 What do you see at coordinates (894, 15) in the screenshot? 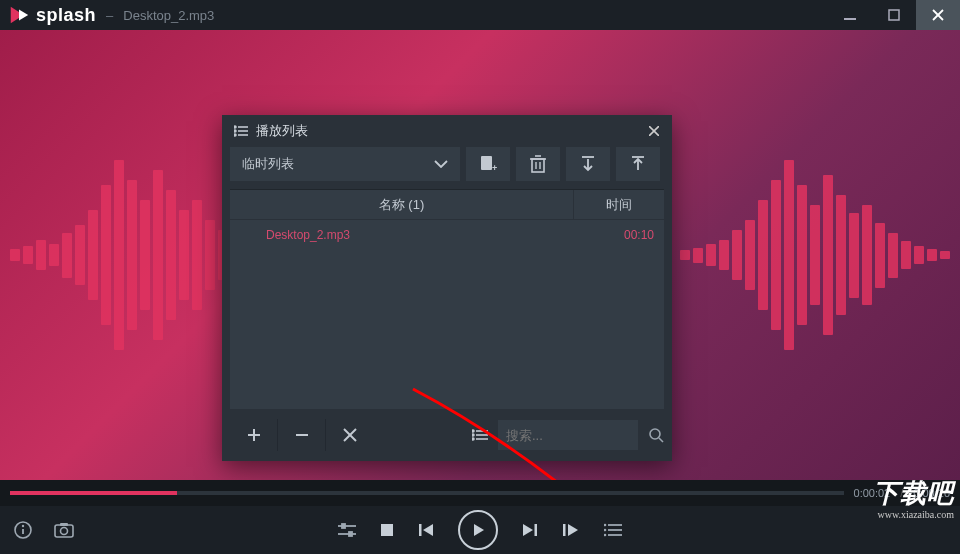
I see `maximize-button` at bounding box center [894, 15].